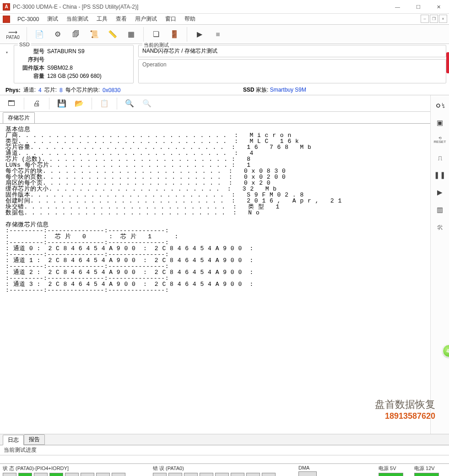 Image resolution: width=449 pixels, height=476 pixels. Describe the element at coordinates (19, 118) in the screenshot. I see `tab-storage-chip: 存储芯片` at that location.